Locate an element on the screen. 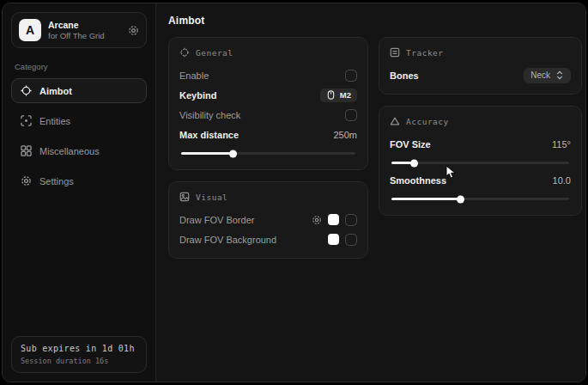 The width and height of the screenshot is (588, 385). app-logo-card: A Arcane for Off The Grid is located at coordinates (79, 30).